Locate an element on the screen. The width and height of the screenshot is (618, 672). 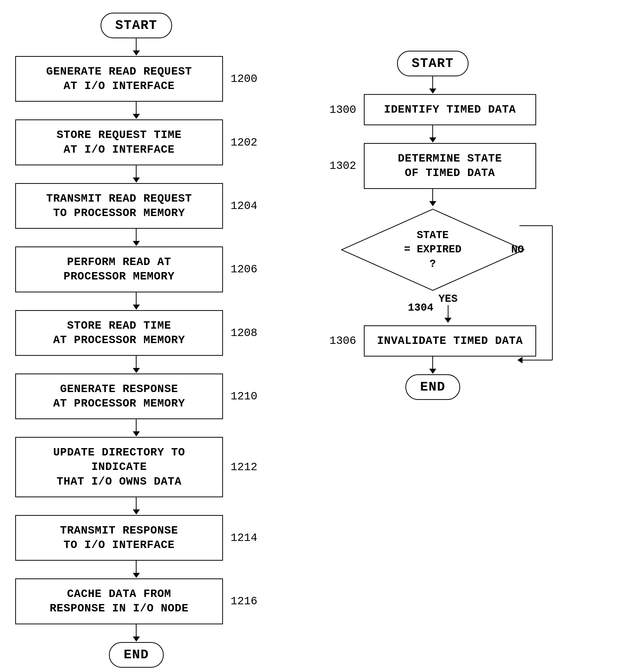
diamond-container: STATE= EXPIRED? NO is located at coordinates (433, 250).